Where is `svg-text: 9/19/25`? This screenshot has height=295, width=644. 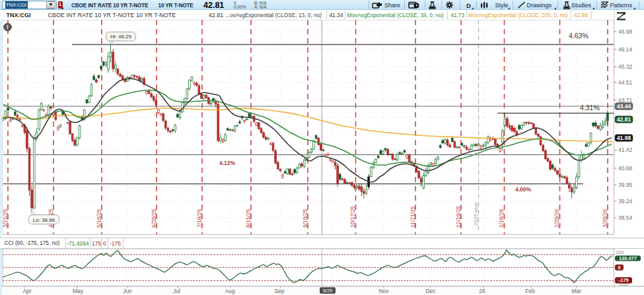 svg-text: 9/19/25 is located at coordinates (305, 218).